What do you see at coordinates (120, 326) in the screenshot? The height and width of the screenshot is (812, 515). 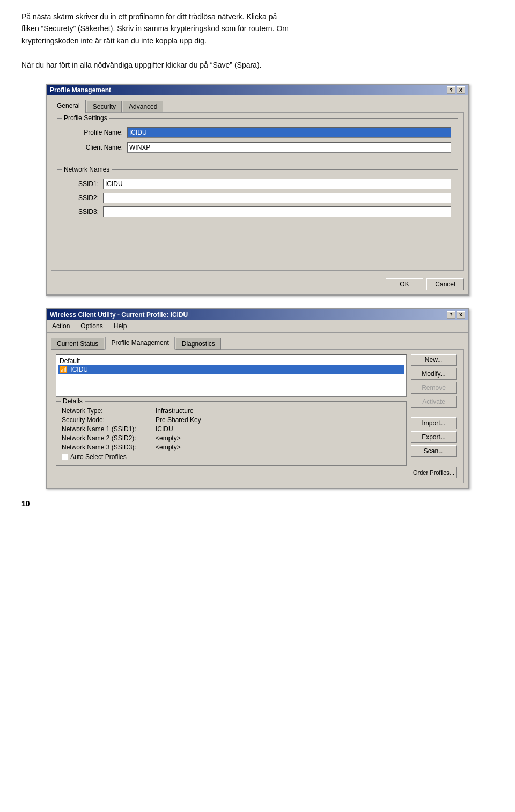 I see `menu-help: Help` at bounding box center [120, 326].